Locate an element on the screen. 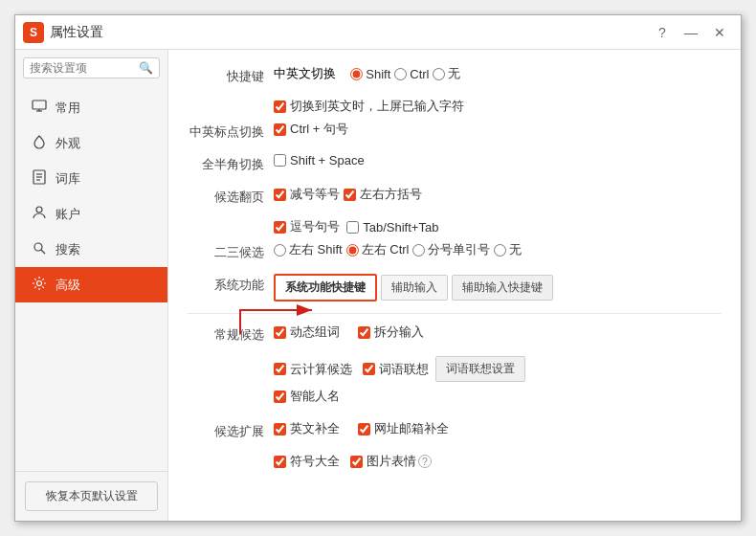 Image resolution: width=756 pixels, height=536 pixels. radio-ctrl-input is located at coordinates (400, 75).